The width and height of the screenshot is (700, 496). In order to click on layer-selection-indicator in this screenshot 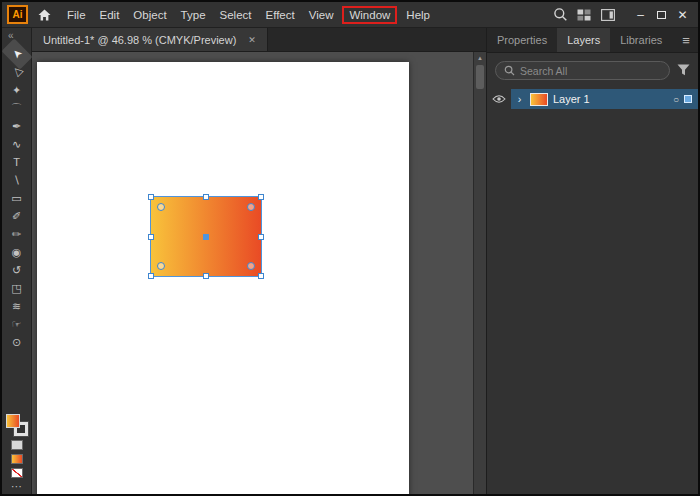, I will do `click(688, 99)`.